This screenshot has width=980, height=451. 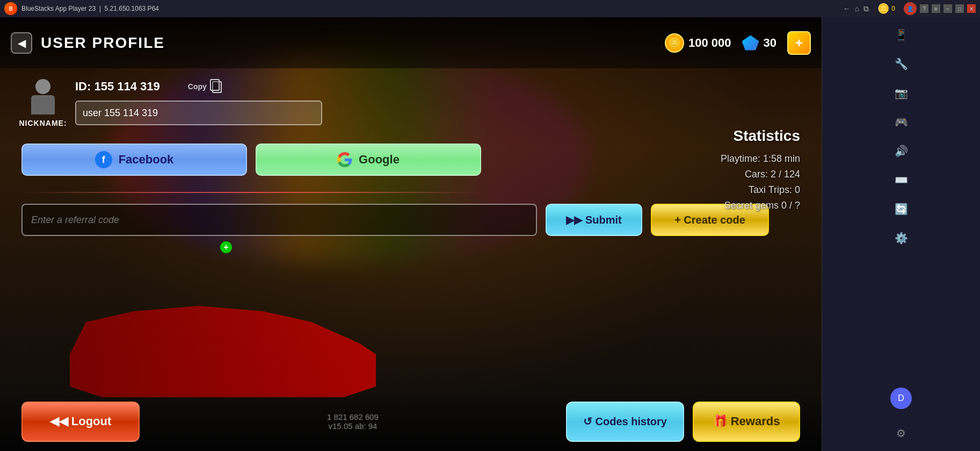 I want to click on coin-icon: 🪙, so click(x=674, y=43).